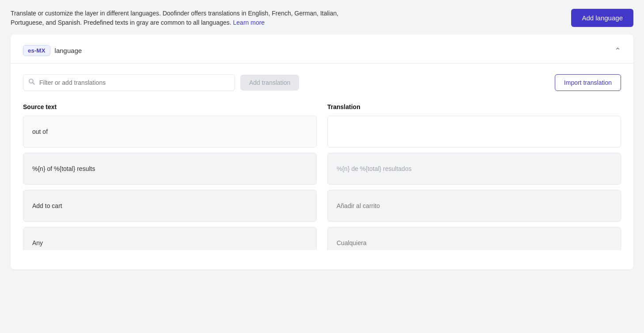  Describe the element at coordinates (322, 132) in the screenshot. I see `table-row: out of` at that location.